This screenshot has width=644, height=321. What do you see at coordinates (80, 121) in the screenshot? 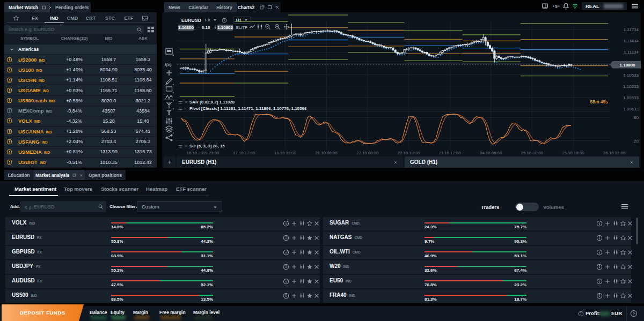
I see `instrument-row-VOLX: VOLXIND-4.32%15.2815.40` at bounding box center [80, 121].